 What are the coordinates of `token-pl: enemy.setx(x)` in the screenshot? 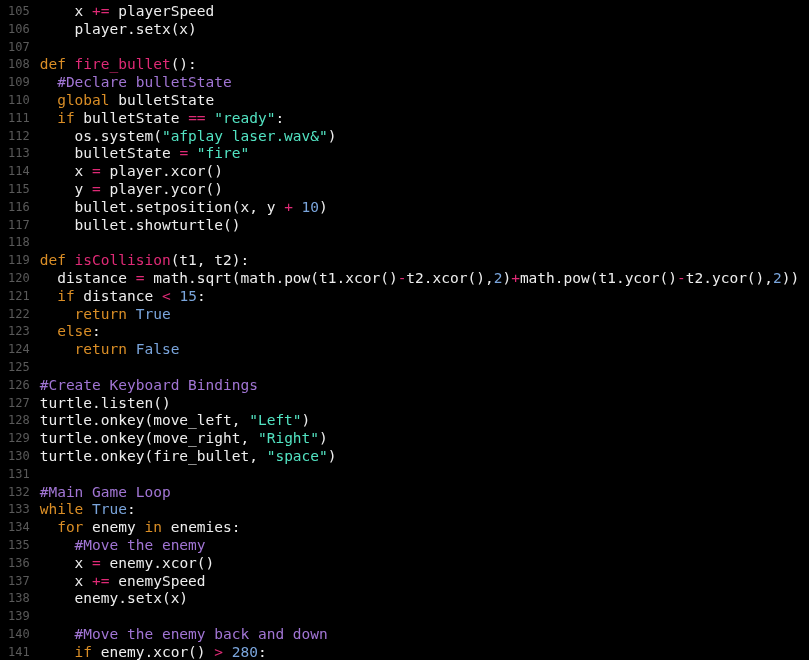 It's located at (114, 598).